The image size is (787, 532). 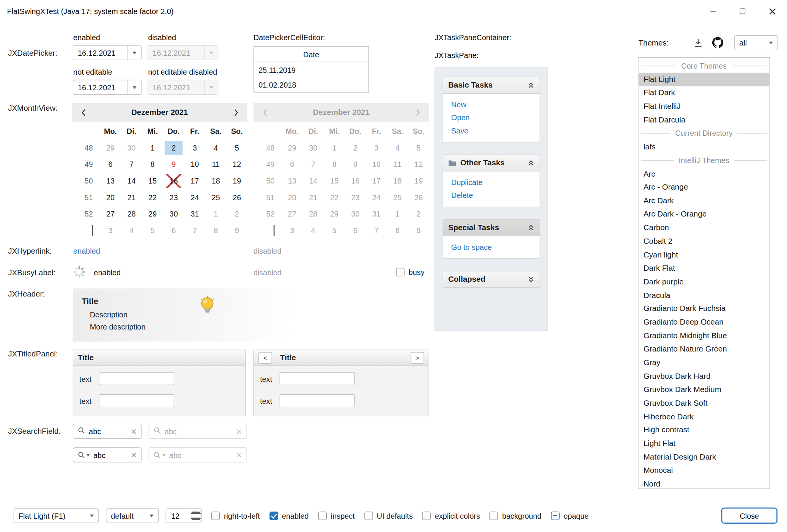 I want to click on prev-month-button, so click(x=83, y=112).